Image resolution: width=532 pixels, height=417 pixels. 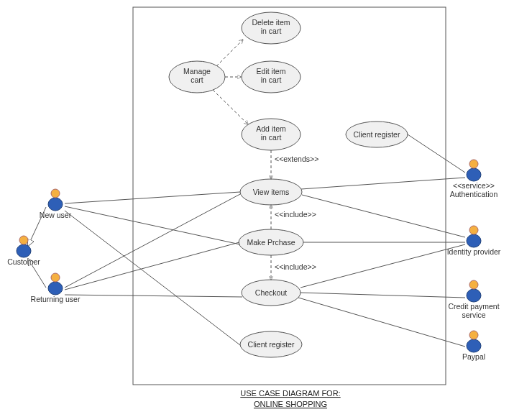 What do you see at coordinates (197, 80) in the screenshot?
I see `svg-text: cart` at bounding box center [197, 80].